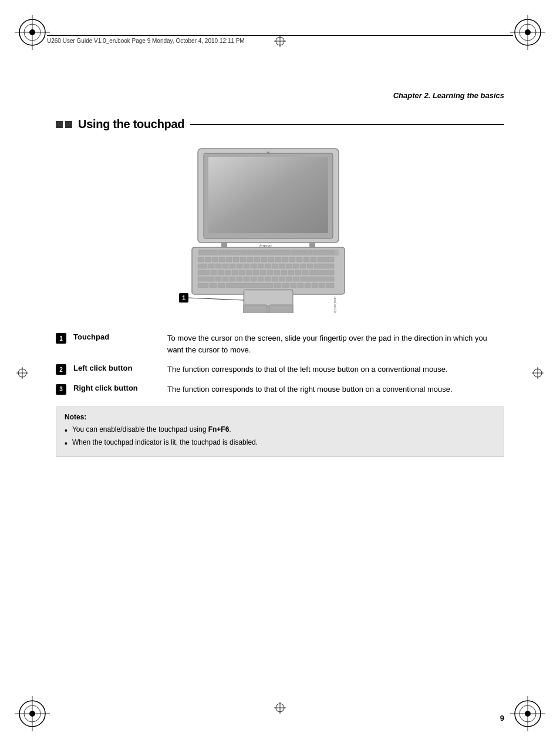  What do you see at coordinates (32, 714) in the screenshot?
I see `corner-mark-bl` at bounding box center [32, 714].